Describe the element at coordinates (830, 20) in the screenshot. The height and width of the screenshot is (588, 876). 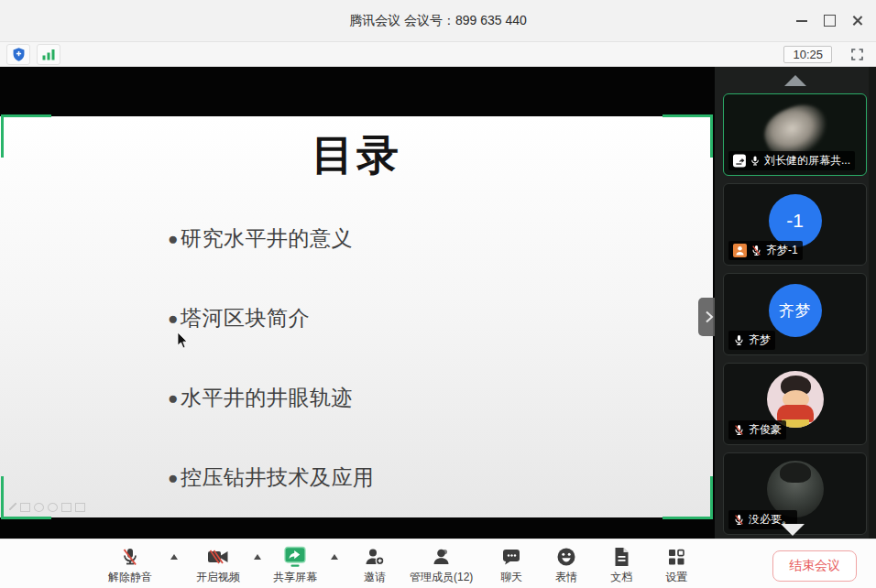
I see `maximize-icon` at that location.